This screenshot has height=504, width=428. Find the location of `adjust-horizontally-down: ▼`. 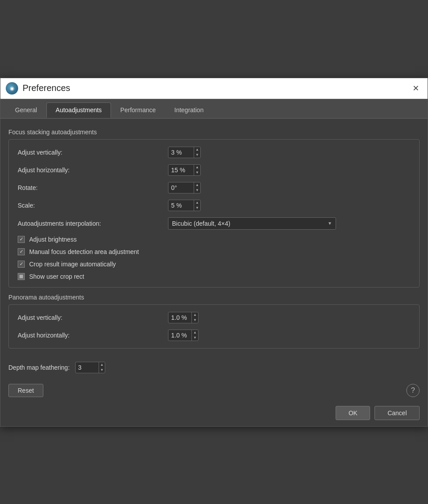

adjust-horizontally-down: ▼ is located at coordinates (197, 173).